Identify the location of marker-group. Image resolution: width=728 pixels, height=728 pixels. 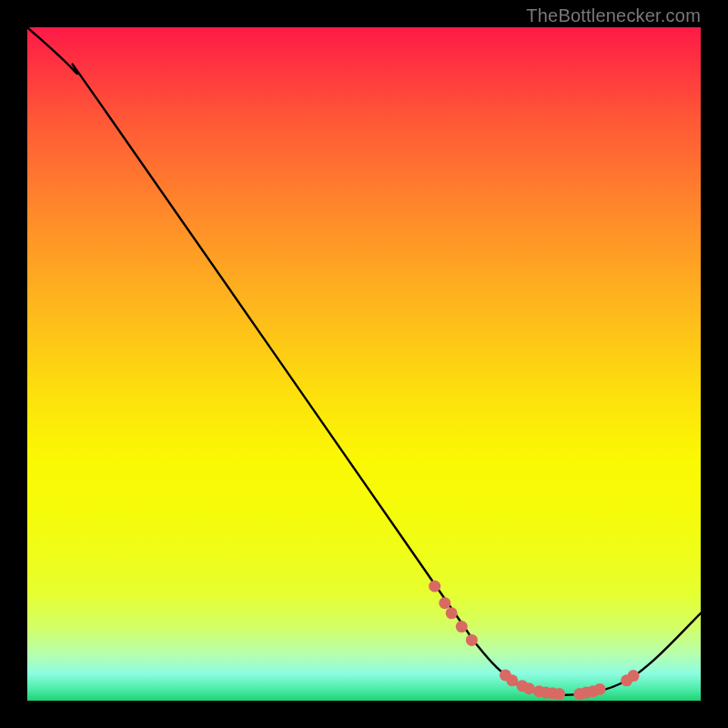
(533, 641).